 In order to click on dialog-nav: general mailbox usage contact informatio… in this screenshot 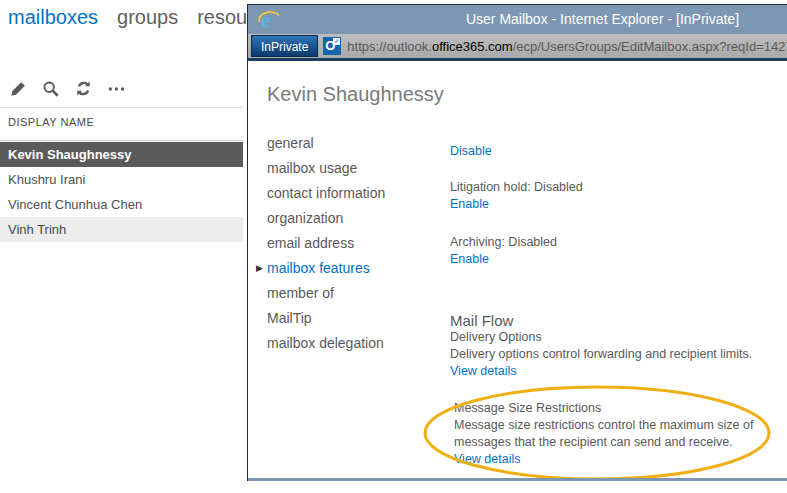, I will do `click(326, 244)`.